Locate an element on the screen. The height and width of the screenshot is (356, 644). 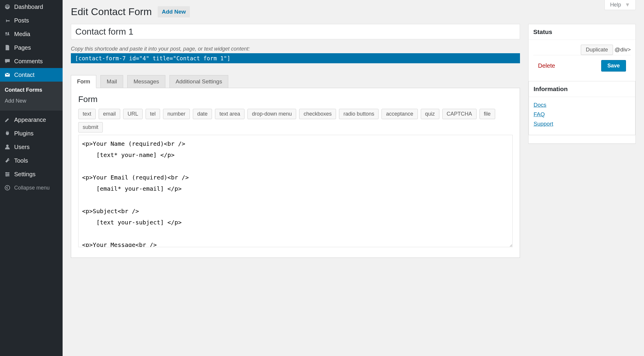
admin-sidebar: Dashboard Posts Media Pages Comments Con… is located at coordinates (31, 178).